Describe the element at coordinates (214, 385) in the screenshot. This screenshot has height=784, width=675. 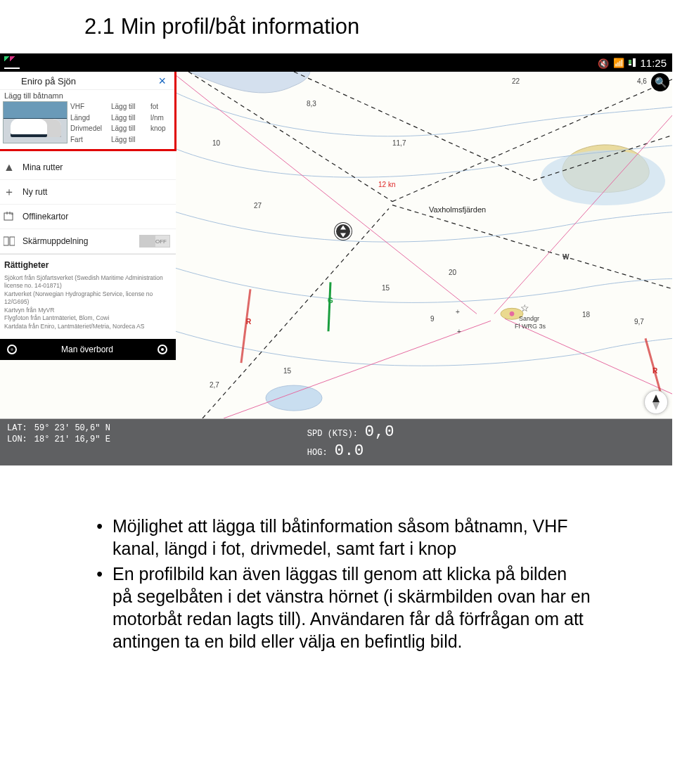
I see `depth-label: 2,7` at that location.